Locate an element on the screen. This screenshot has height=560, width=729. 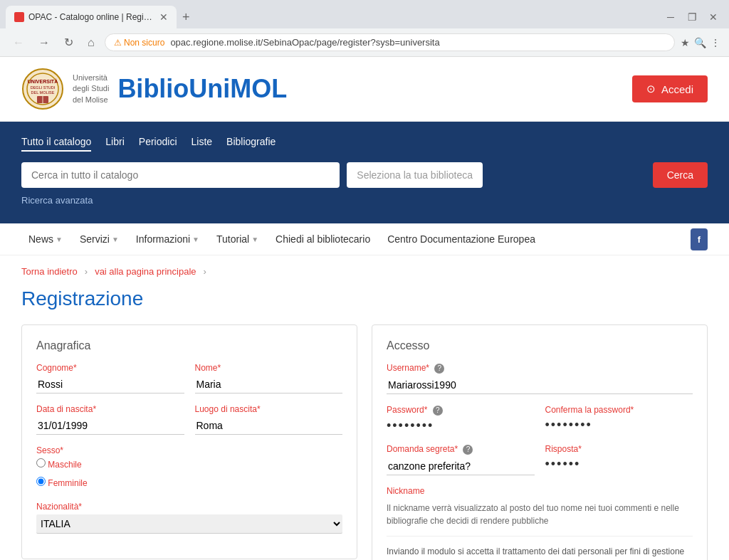
search-row: Seleziona la tua biblioteca Cerca is located at coordinates (364, 175).